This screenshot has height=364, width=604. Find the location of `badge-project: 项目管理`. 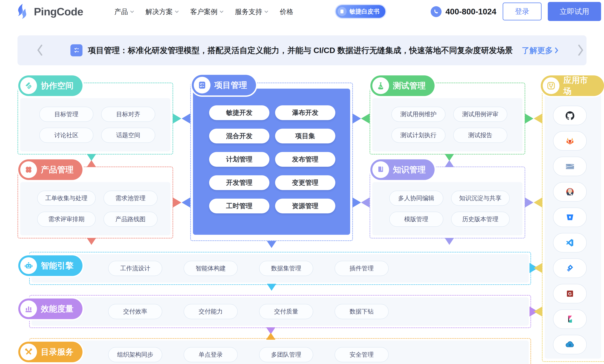

badge-project: 项目管理 is located at coordinates (224, 85).